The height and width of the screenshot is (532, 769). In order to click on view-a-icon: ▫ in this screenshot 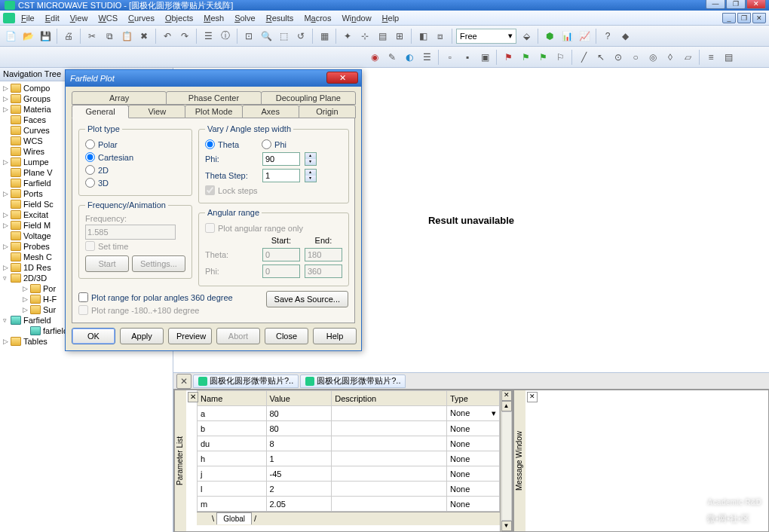, I will do `click(450, 57)`.